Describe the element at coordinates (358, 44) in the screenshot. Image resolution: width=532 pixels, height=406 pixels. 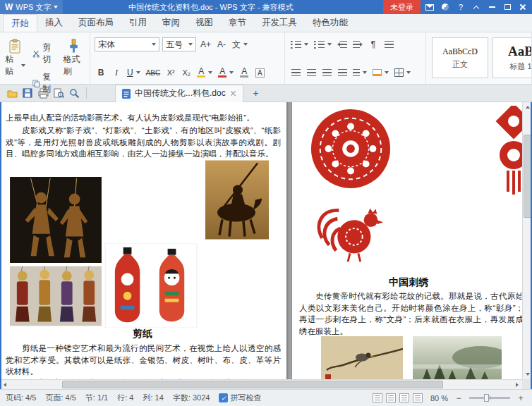
I see `increase-indent-button` at that location.